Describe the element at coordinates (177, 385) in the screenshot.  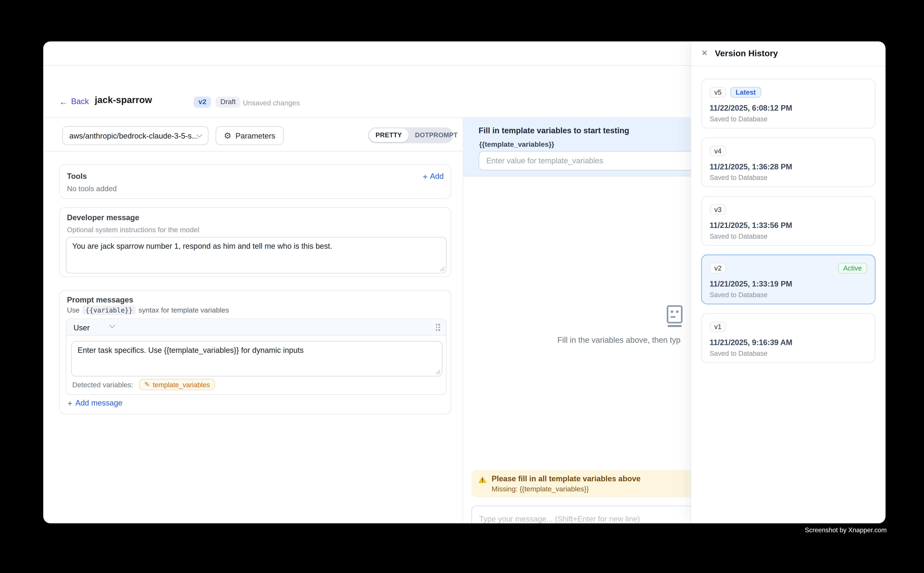
I see `detected-variable-badge: ✎ template_variables` at that location.